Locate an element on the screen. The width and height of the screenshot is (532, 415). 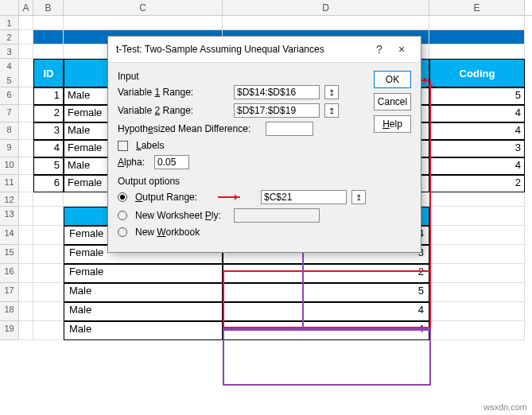
help-icon: ? is located at coordinates (379, 49).